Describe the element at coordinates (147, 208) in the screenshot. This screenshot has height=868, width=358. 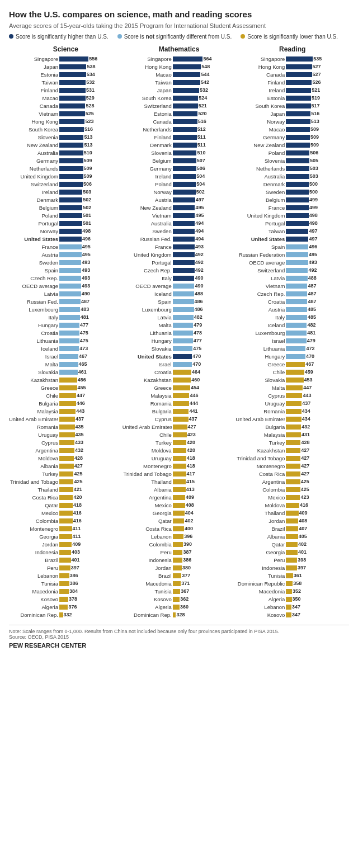
I see `country-name: New Zealand` at that location.